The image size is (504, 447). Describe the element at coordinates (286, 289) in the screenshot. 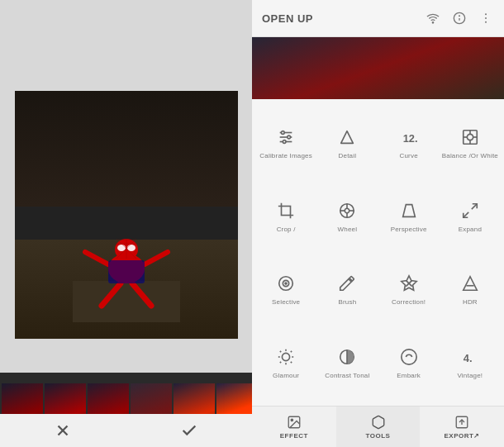

I see `tool-selective: Selective` at that location.